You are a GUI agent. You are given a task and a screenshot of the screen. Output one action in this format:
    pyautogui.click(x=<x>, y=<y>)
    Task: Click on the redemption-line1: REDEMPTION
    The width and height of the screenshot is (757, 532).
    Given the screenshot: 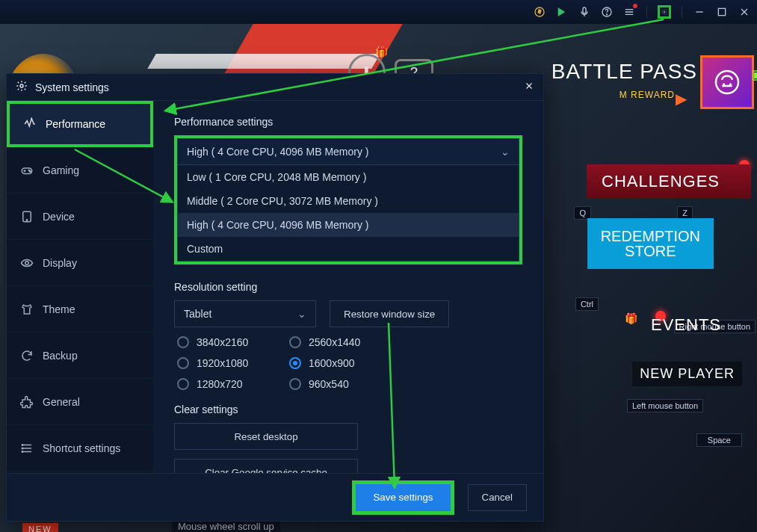 What is the action you would take?
    pyautogui.click(x=650, y=236)
    